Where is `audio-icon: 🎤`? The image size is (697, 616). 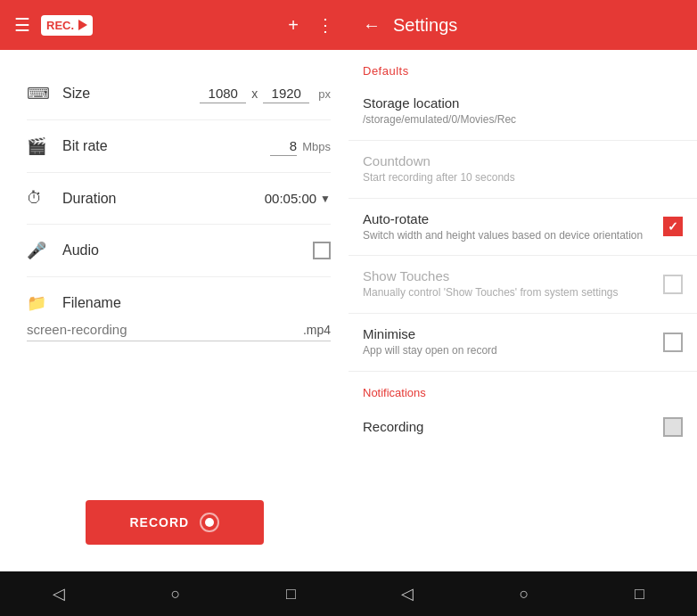
audio-icon: 🎤 is located at coordinates (40, 251).